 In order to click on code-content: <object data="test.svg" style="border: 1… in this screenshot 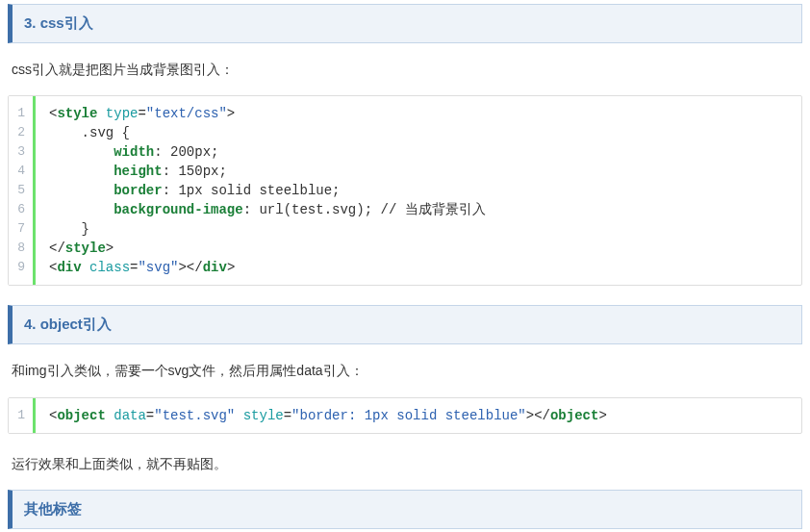, I will do `click(418, 416)`.